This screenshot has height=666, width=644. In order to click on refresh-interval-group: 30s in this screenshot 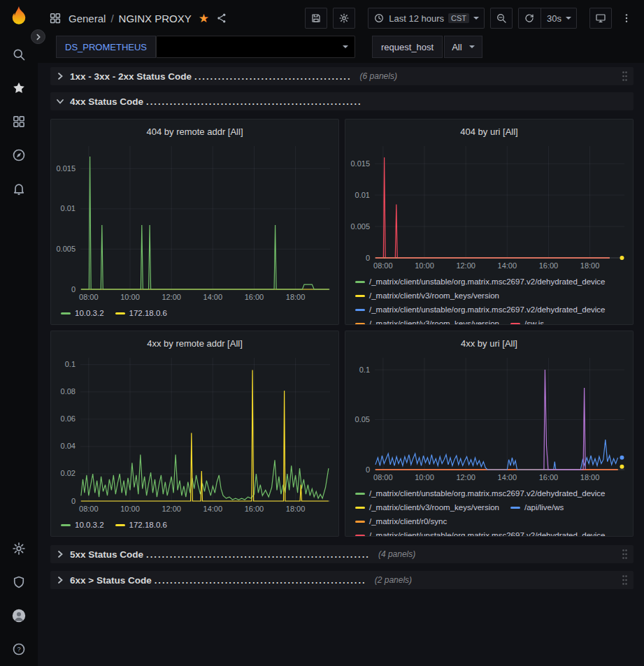, I will do `click(548, 18)`.